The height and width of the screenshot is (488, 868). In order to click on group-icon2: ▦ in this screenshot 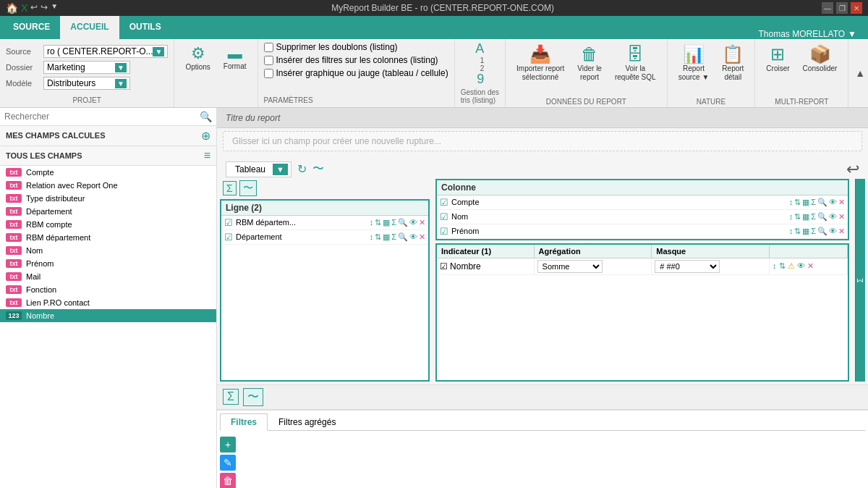, I will do `click(386, 237)`.